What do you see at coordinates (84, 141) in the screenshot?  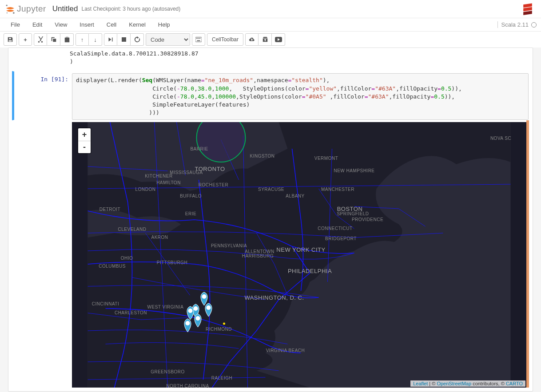 I see `zoom-control: + -` at bounding box center [84, 141].